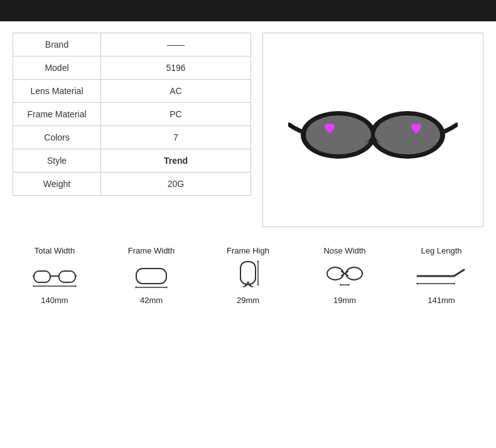  What do you see at coordinates (248, 276) in the screenshot?
I see `frame-high-icon` at bounding box center [248, 276].